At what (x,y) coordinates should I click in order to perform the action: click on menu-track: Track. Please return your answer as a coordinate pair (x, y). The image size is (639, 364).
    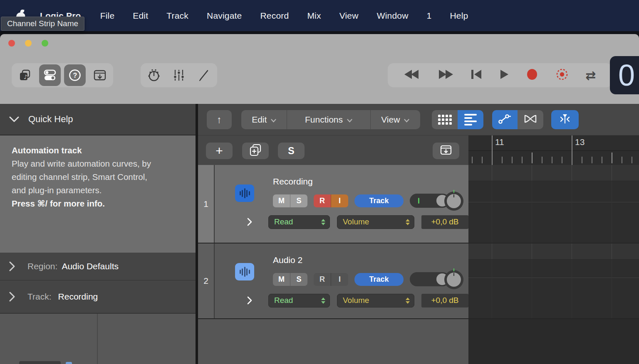
    Looking at the image, I should click on (177, 16).